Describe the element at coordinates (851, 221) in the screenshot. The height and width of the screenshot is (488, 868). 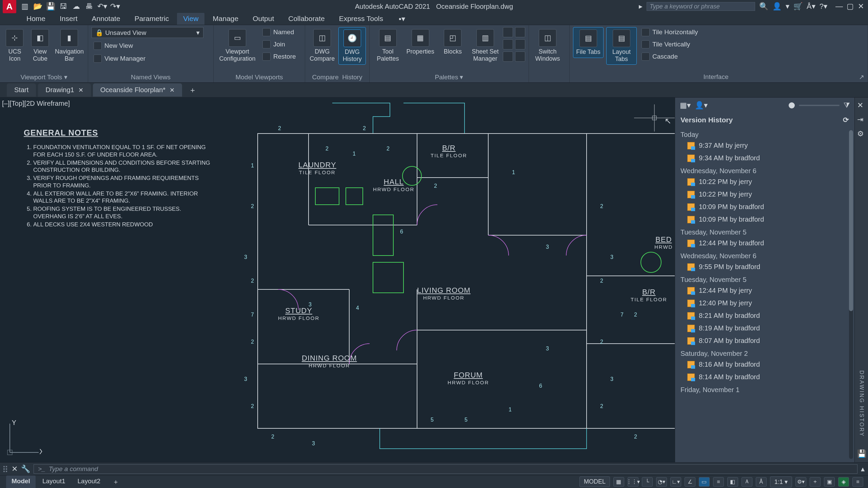
I see `scrollbar-thumb` at that location.